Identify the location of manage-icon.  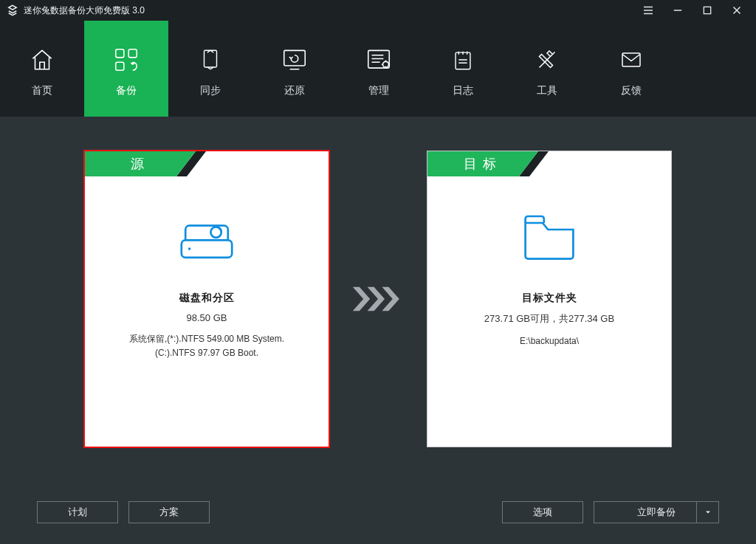
(379, 60).